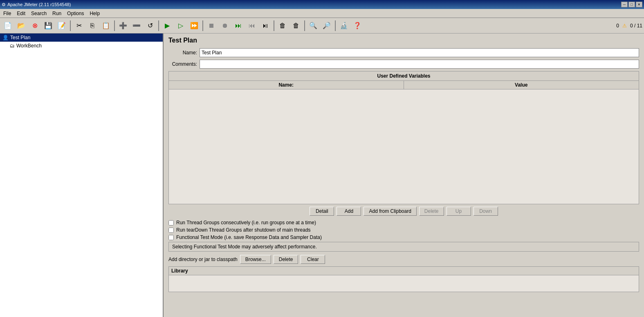 The height and width of the screenshot is (317, 644). What do you see at coordinates (296, 26) in the screenshot?
I see `clear-all-button-tb: 🗑` at bounding box center [296, 26].